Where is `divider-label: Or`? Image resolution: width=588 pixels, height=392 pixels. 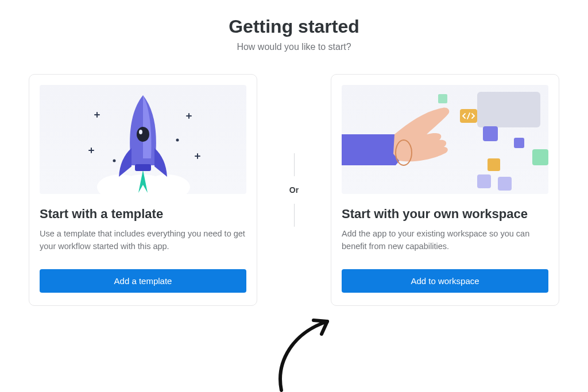
divider-label: Or is located at coordinates (294, 190).